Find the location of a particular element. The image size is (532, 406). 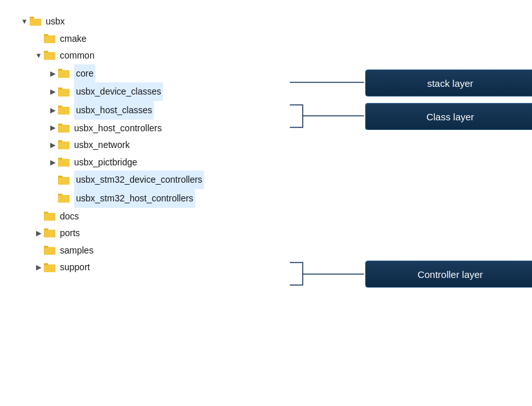

folder-icon-core is located at coordinates (64, 73).